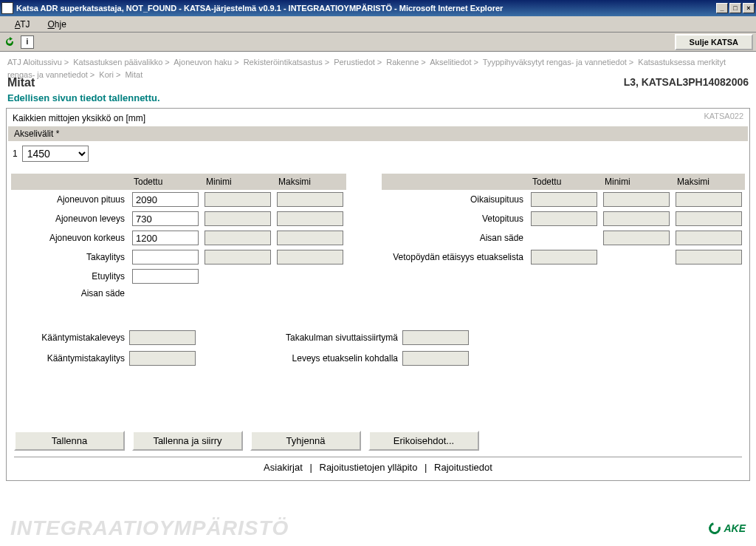 The width and height of the screenshot is (756, 546). I want to click on korkeus-todettu, so click(165, 238).